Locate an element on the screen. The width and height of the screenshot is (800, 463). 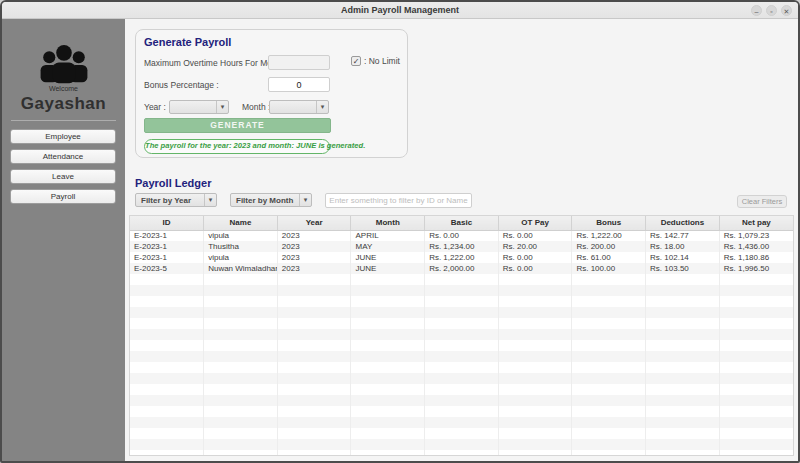
filter-by-month-select: Filter by Month ▾ is located at coordinates (271, 200).